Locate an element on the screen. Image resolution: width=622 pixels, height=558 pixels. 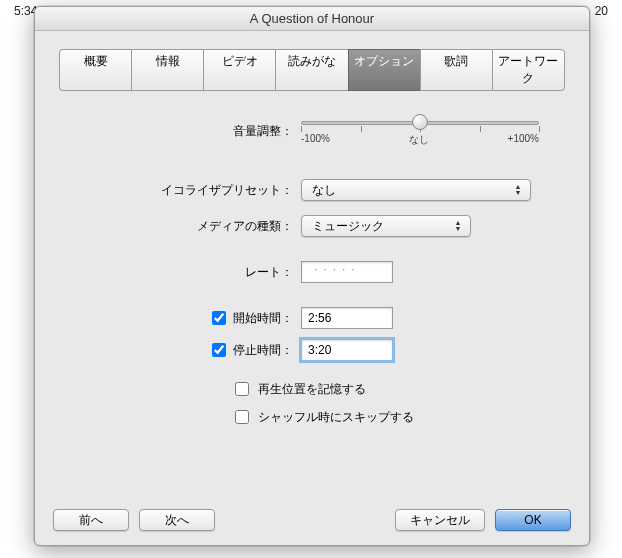
shuffle-skip-label: シャッフル時にスキップする is located at coordinates (336, 418).